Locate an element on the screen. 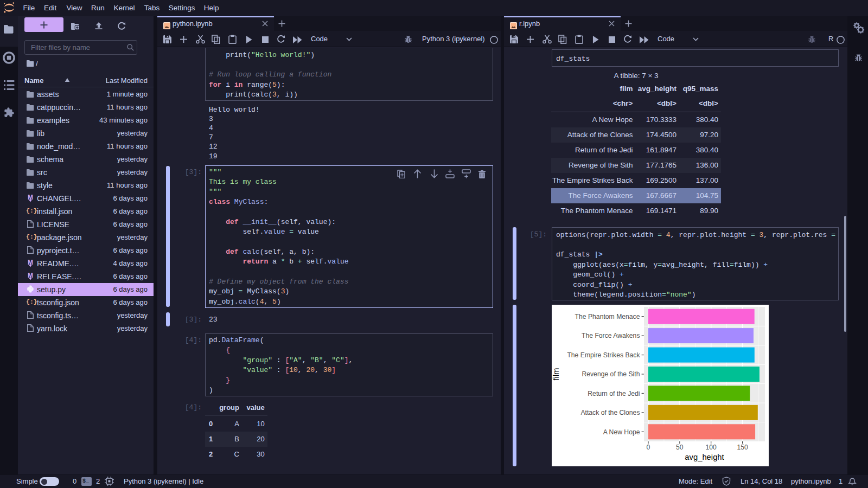 The width and height of the screenshot is (868, 488). svg-text: film is located at coordinates (556, 374).